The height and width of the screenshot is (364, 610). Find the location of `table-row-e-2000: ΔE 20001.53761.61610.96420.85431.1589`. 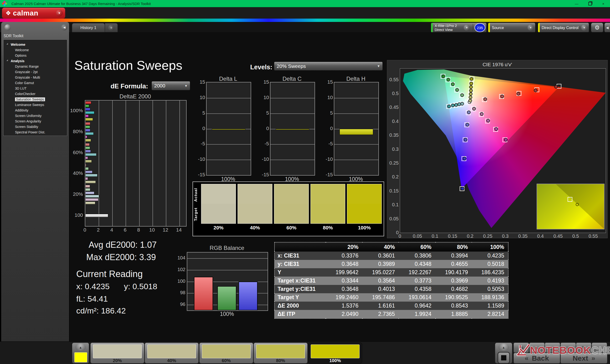

table-row-e-2000: ΔE 20001.53761.61610.96420.85431.1589 is located at coordinates (391, 306).